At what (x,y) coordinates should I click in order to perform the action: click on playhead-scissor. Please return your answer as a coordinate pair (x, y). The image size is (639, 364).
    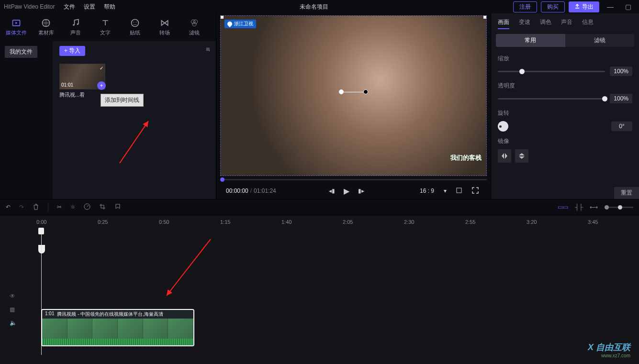
    Looking at the image, I should click on (42, 249).